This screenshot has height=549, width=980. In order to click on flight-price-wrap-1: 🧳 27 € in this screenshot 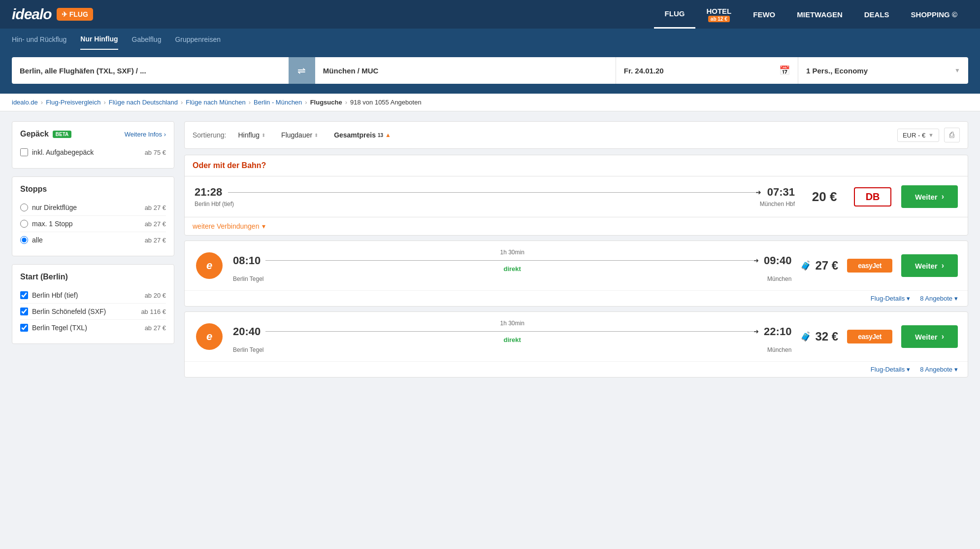, I will do `click(819, 266)`.